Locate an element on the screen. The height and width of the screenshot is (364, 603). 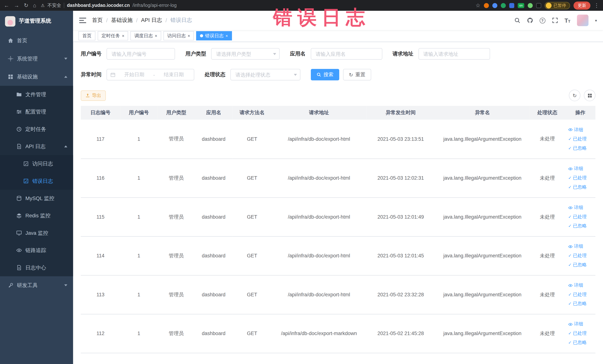
export-button: 导出 is located at coordinates (93, 95).